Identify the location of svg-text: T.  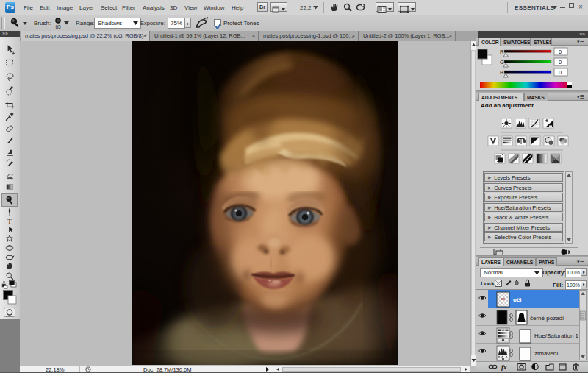
(10, 221).